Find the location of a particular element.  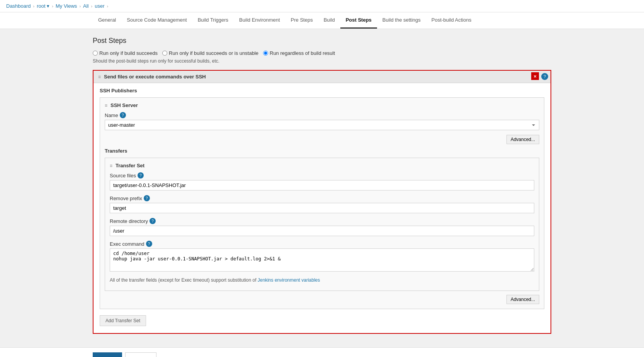

page-title: Post Steps is located at coordinates (322, 41).